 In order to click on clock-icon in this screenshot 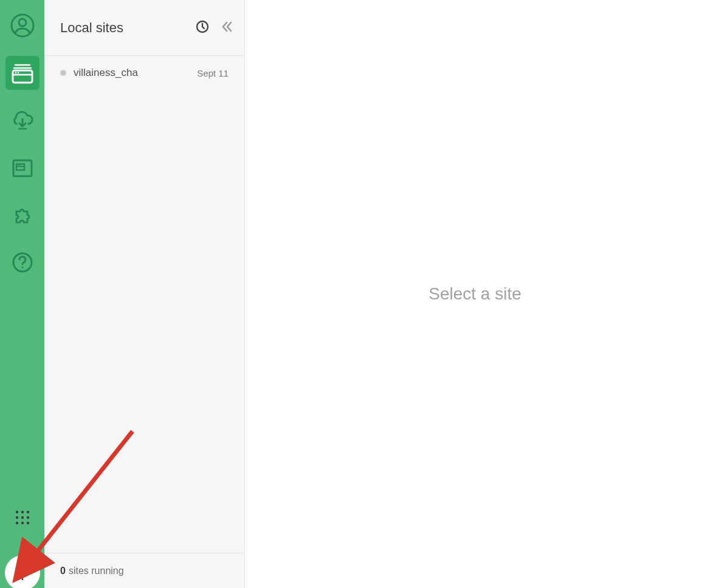, I will do `click(202, 28)`.